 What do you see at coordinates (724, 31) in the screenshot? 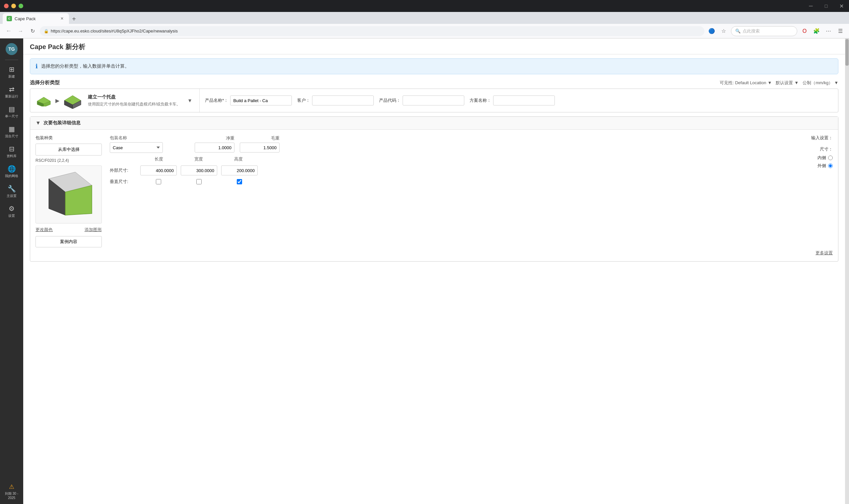
I see `bookmark-button: ☆` at bounding box center [724, 31].